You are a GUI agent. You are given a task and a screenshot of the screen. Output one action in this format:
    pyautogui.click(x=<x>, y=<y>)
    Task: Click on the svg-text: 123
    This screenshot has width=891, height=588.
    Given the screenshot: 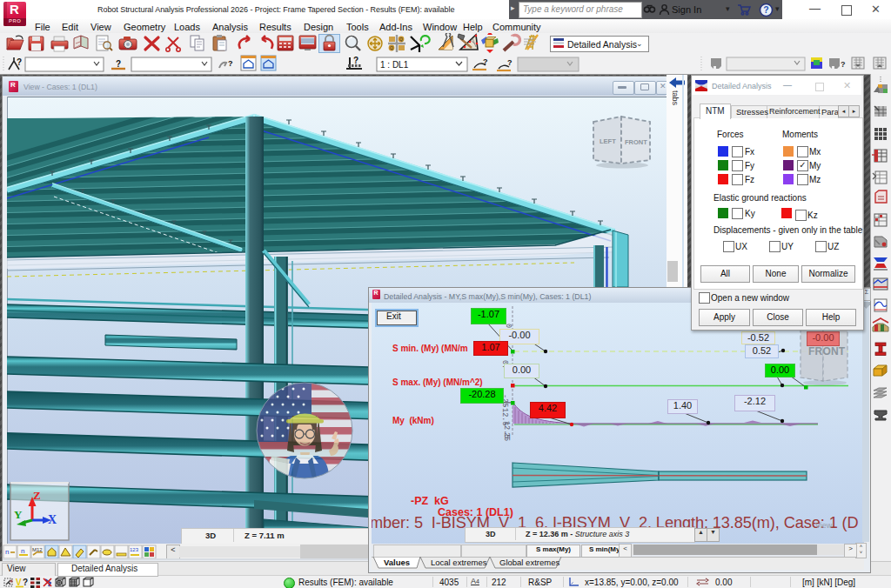 What is the action you would take?
    pyautogui.click(x=134, y=550)
    